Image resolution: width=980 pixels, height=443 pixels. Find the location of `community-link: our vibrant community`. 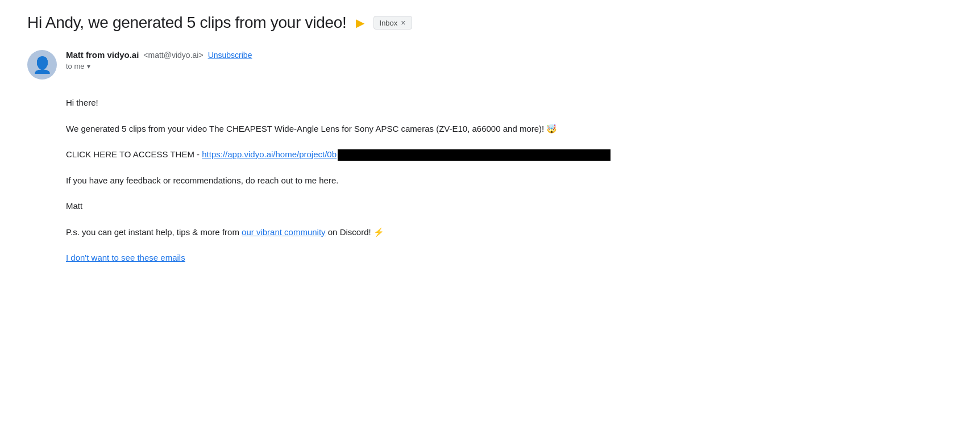

community-link: our vibrant community is located at coordinates (284, 232).